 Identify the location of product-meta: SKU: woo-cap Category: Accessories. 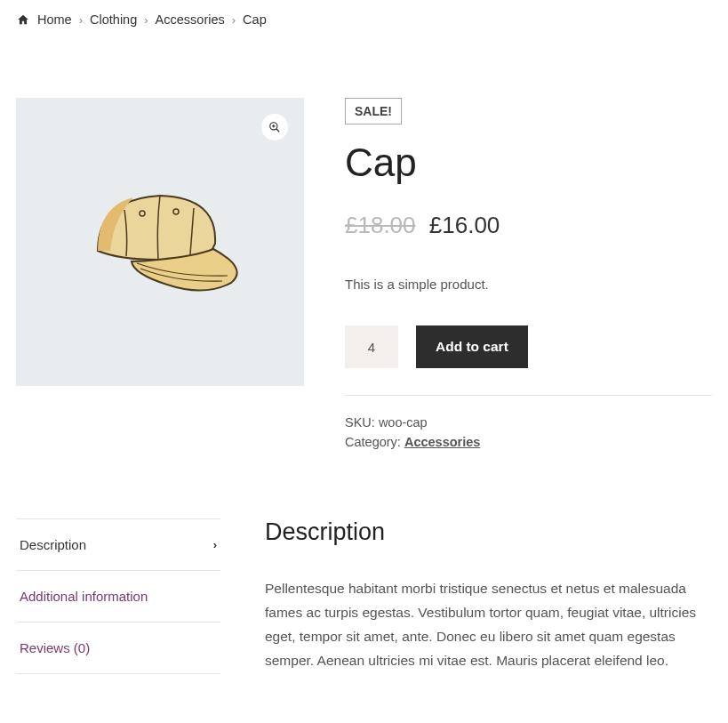
(528, 422).